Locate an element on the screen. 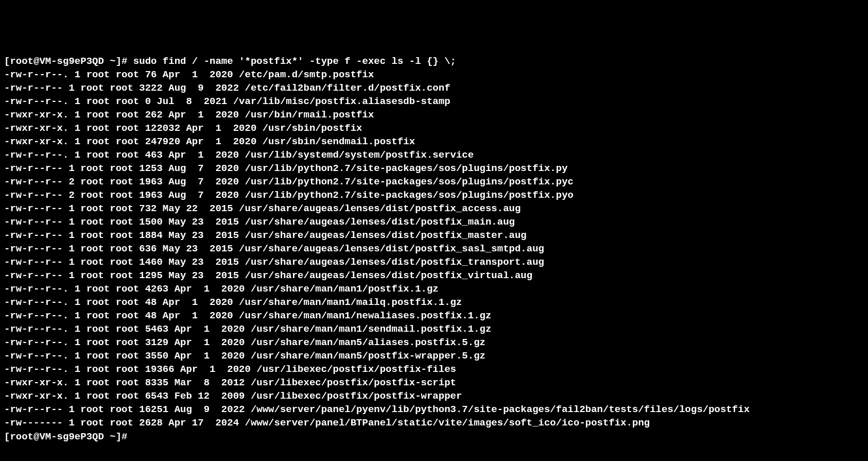  output-line: -rw-r--r-- 1 root root 1884 May 23 2015 … is located at coordinates (434, 235).